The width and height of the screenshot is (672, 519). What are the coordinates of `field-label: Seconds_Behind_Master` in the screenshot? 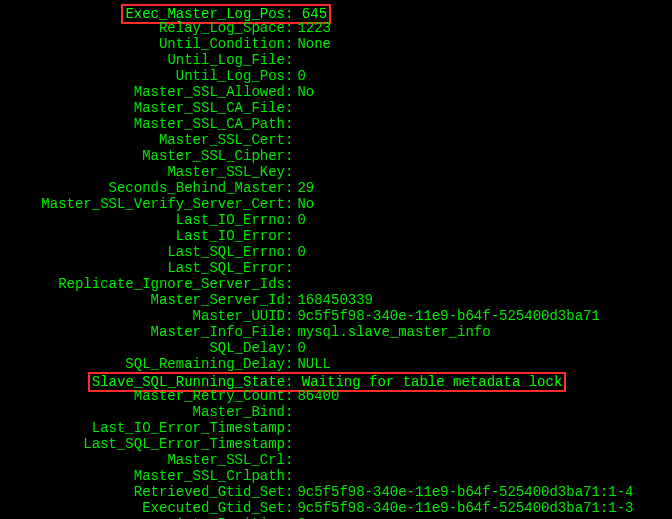 It's located at (142, 188).